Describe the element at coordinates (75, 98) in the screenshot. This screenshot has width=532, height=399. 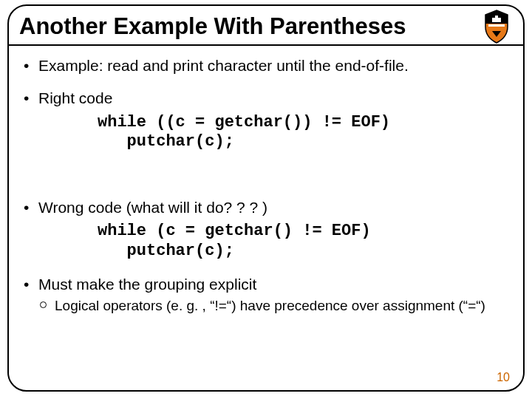
I see `bullet-text: Right code` at that location.